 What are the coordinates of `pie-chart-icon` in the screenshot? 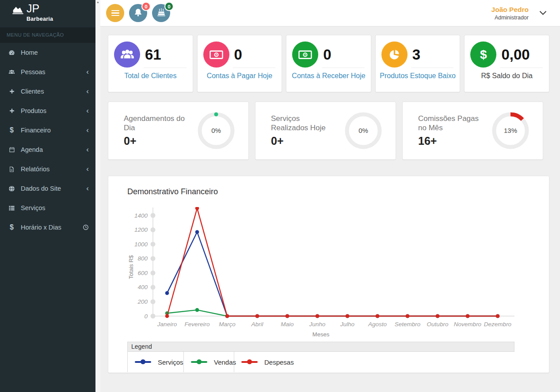 It's located at (394, 55).